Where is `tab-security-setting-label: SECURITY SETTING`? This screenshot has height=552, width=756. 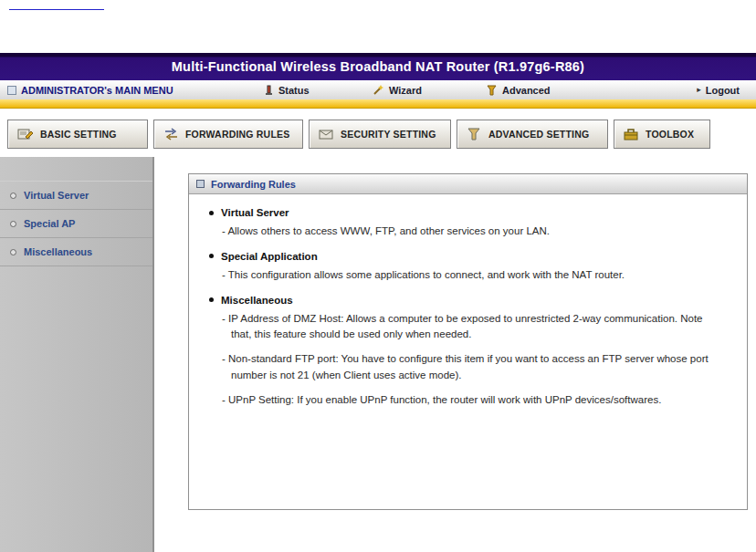 tab-security-setting-label: SECURITY SETTING is located at coordinates (389, 134).